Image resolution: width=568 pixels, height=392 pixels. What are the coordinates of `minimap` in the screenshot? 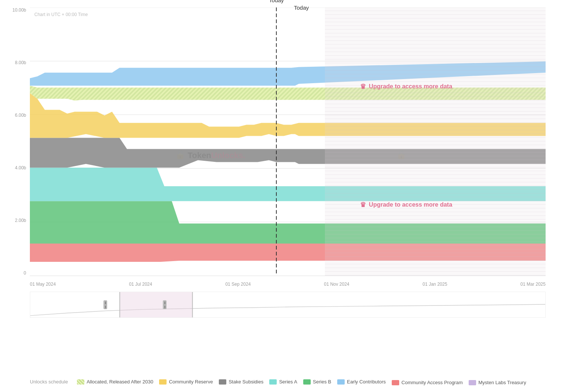 It's located at (288, 305).